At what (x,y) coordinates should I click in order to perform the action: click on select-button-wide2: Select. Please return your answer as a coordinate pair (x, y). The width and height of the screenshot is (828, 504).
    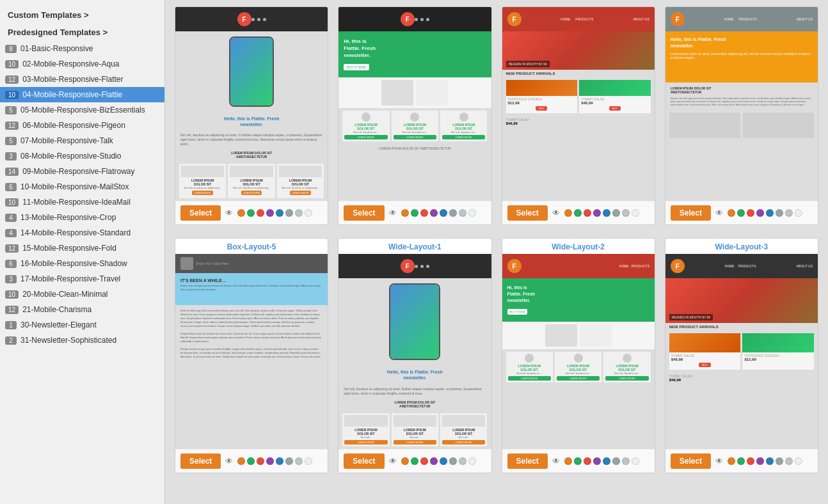
    Looking at the image, I should click on (527, 461).